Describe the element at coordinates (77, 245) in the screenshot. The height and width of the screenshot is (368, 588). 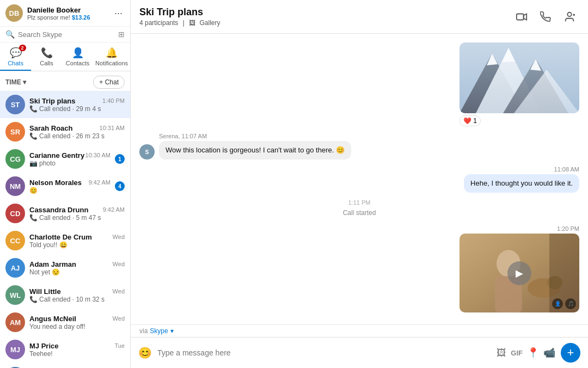
I see `chat-preview: Told you!! 😄` at that location.